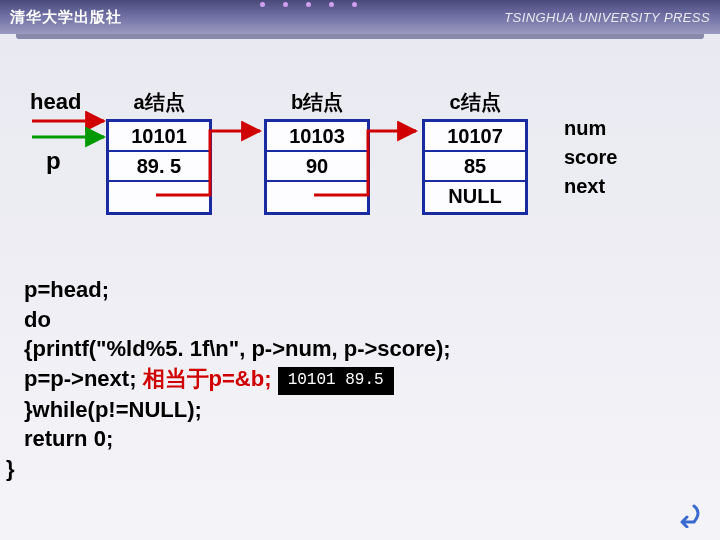  What do you see at coordinates (368, 290) in the screenshot?
I see `code-line-1: p=head;` at bounding box center [368, 290].